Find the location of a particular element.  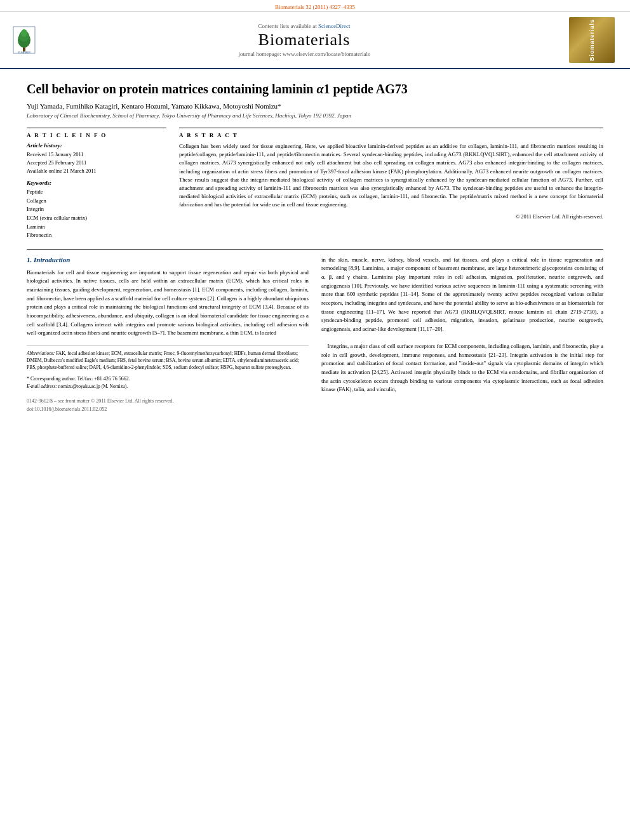

keyword-4: ECM (extra cellular matrix) is located at coordinates (97, 218).